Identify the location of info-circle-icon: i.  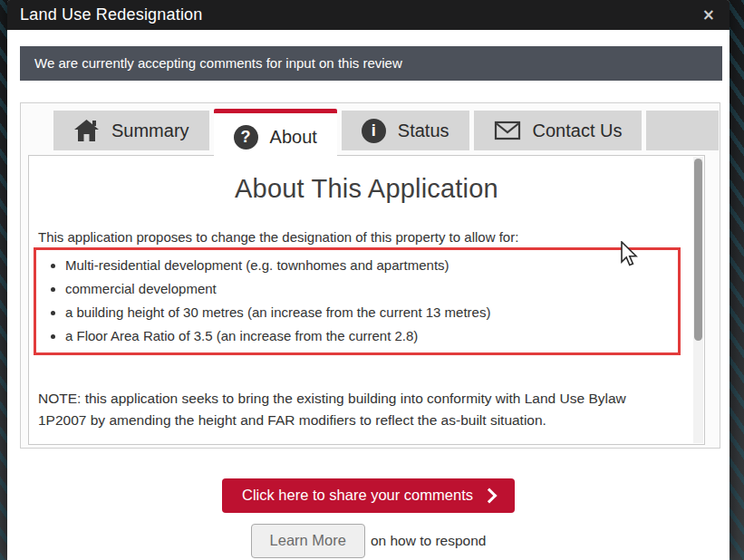
(373, 130).